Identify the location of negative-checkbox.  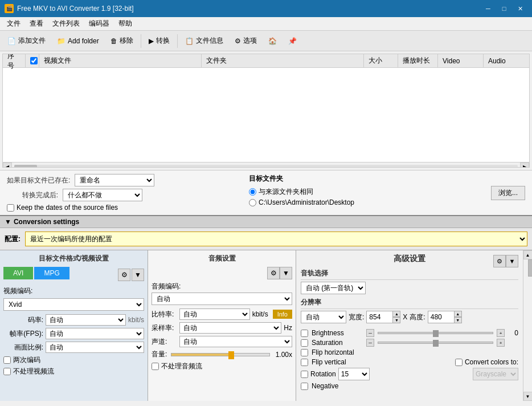
(304, 387).